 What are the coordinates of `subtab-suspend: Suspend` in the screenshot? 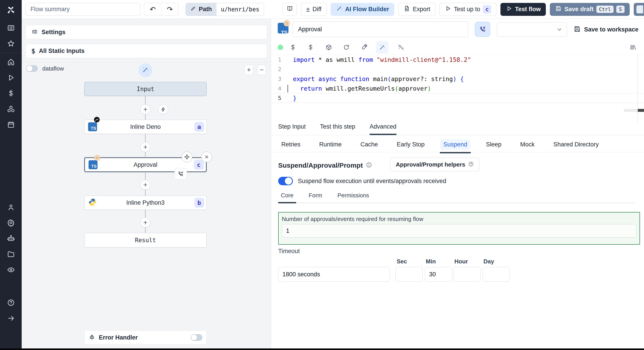 It's located at (456, 145).